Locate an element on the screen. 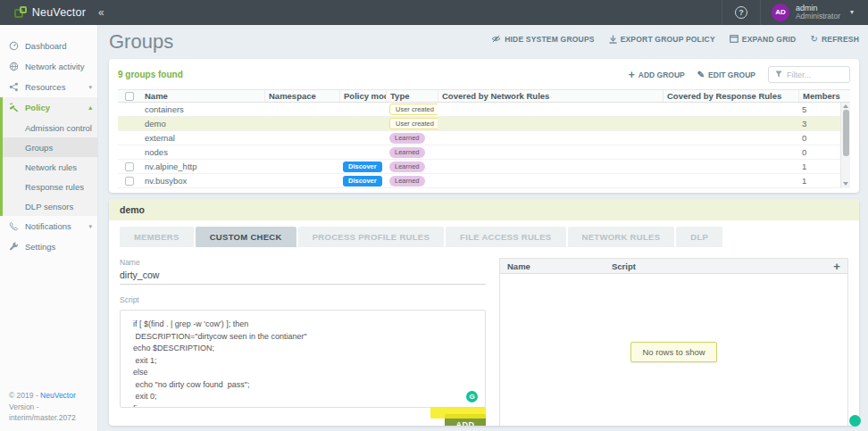 The image size is (868, 431). table-row: nv.busybox Discover Learned 1 is located at coordinates (484, 181).